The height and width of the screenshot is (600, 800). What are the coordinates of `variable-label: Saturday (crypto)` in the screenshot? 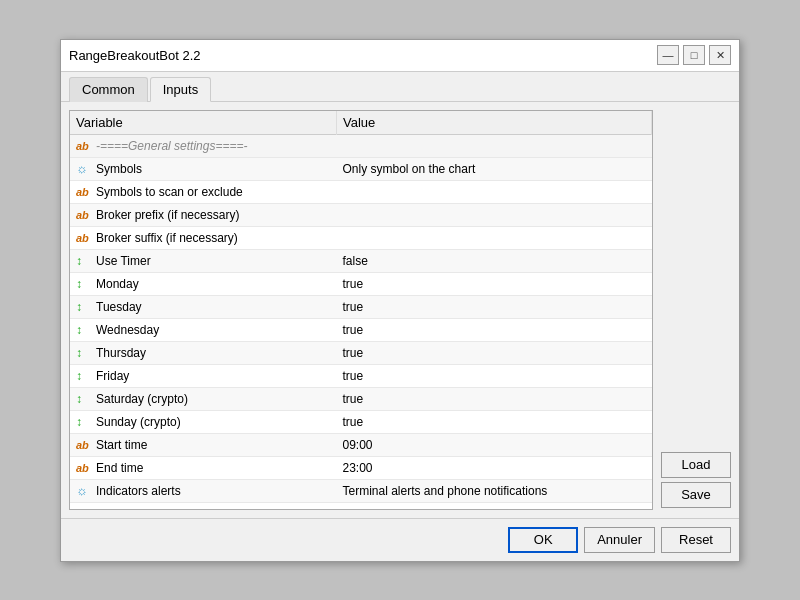 It's located at (142, 399).